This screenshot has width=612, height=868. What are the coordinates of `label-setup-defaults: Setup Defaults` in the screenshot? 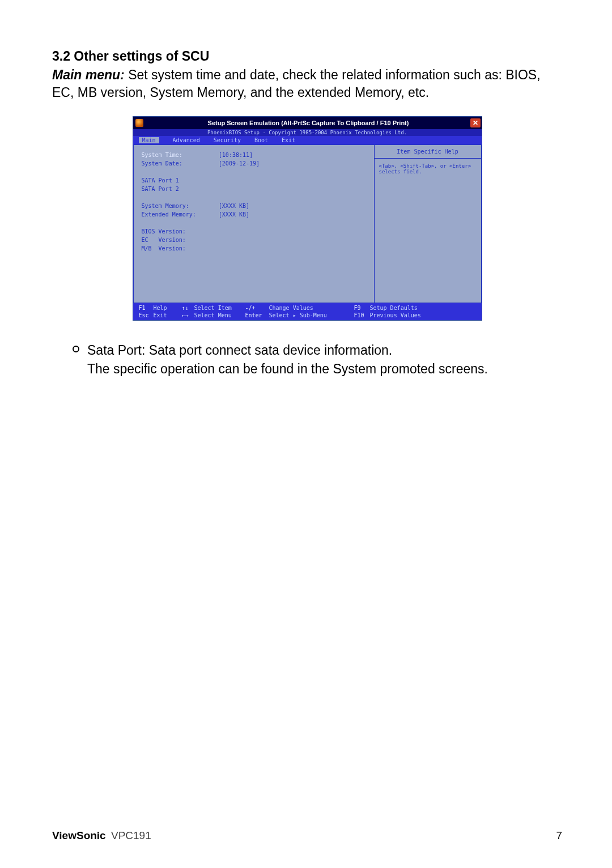 It's located at (404, 308).